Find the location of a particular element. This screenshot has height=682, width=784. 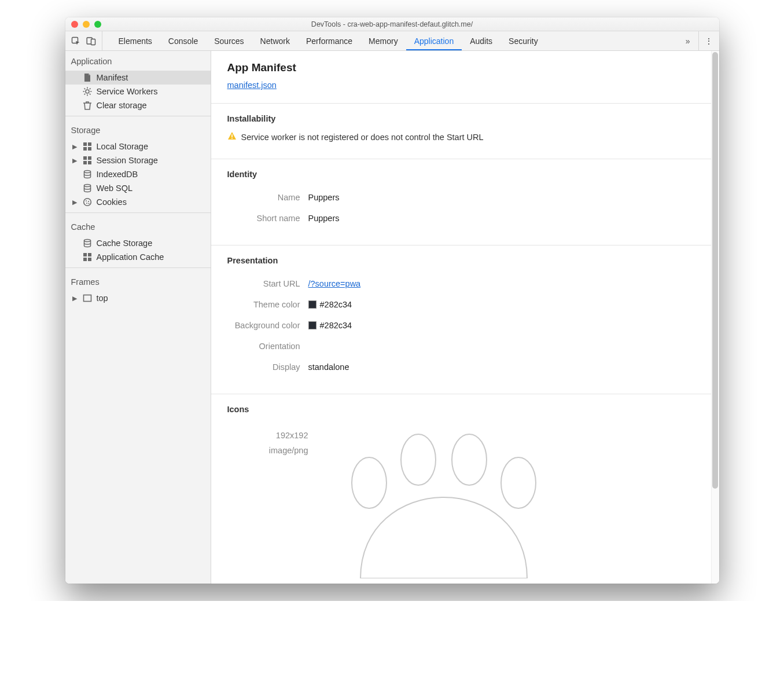

kebab-menu-button: ⋮ is located at coordinates (709, 41).